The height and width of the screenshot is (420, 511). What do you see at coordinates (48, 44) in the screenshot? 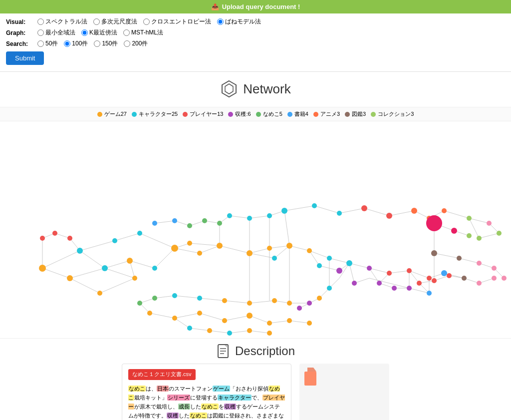
I see `search-option-0: 50件` at bounding box center [48, 44].